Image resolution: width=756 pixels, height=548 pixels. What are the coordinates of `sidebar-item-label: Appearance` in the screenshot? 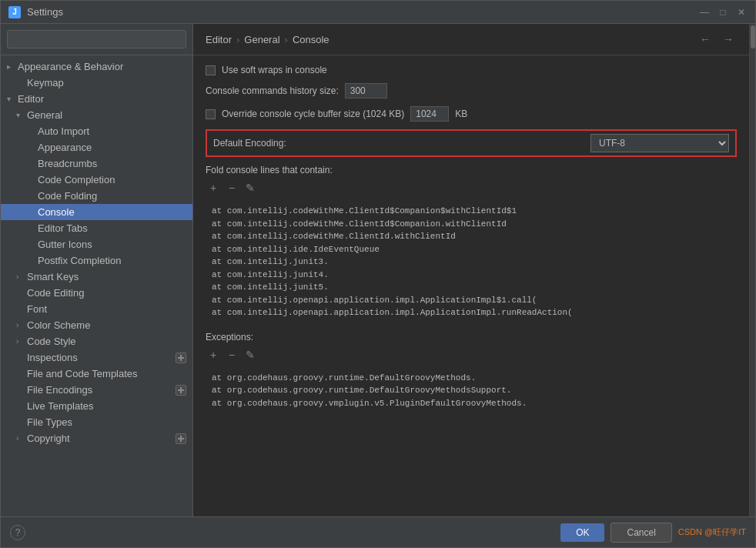 It's located at (112, 148).